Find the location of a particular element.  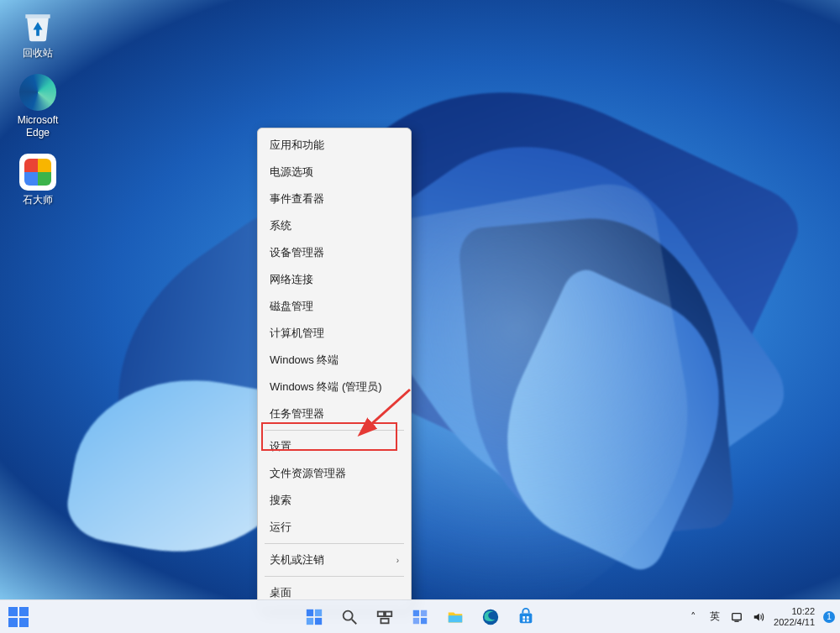

menu-item-12: 设置 is located at coordinates (334, 447).